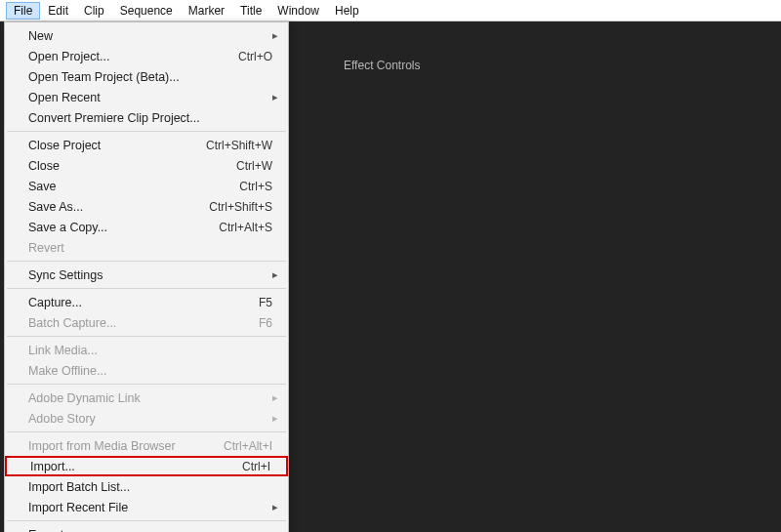  Describe the element at coordinates (348, 11) in the screenshot. I see `menubar-item-help: Help` at that location.